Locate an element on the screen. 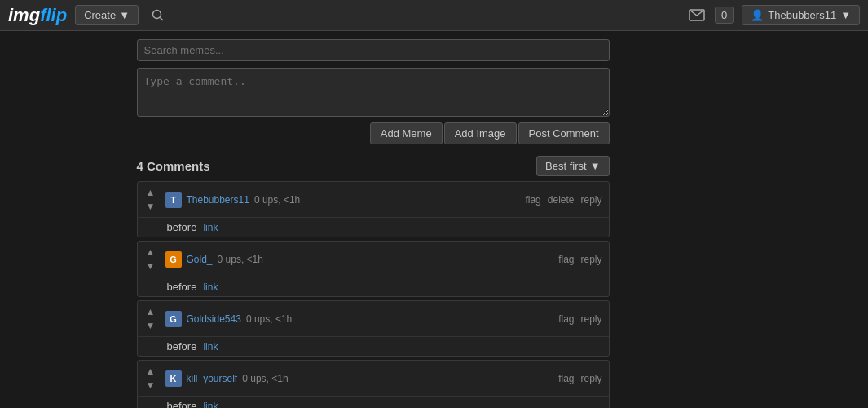 This screenshot has height=408, width=868. comment-item: ▲ ▼ G Gold_ 0 ups, <1h flagreply before … is located at coordinates (373, 269).